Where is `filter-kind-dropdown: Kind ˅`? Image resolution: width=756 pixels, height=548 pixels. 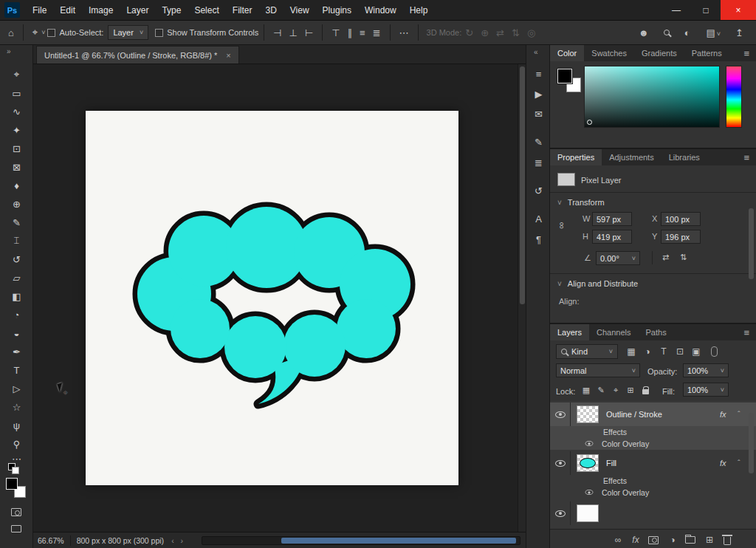 filter-kind-dropdown: Kind ˅ is located at coordinates (587, 352).